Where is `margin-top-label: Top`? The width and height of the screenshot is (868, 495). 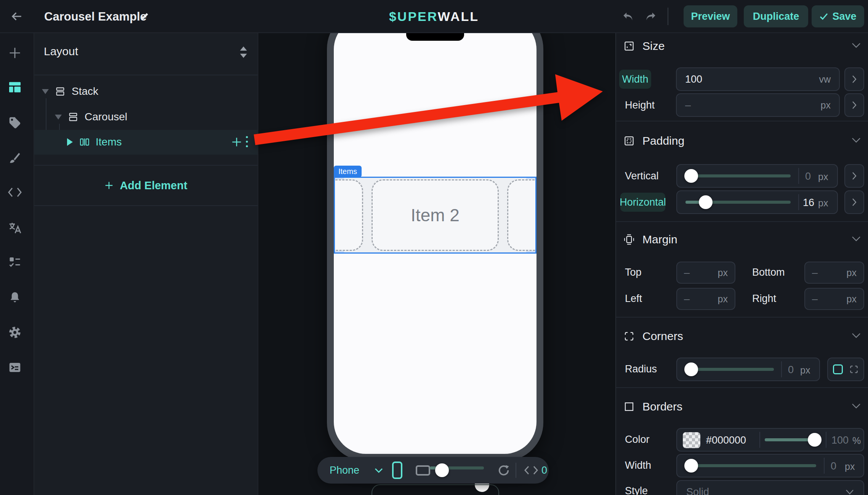
margin-top-label: Top is located at coordinates (633, 273).